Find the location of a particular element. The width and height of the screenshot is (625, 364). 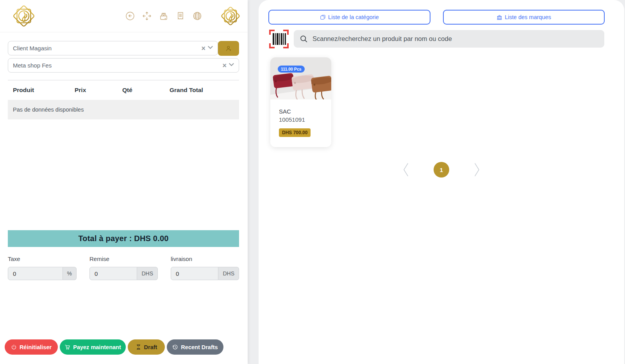

product-image: 111.00 Pcs is located at coordinates (301, 78).